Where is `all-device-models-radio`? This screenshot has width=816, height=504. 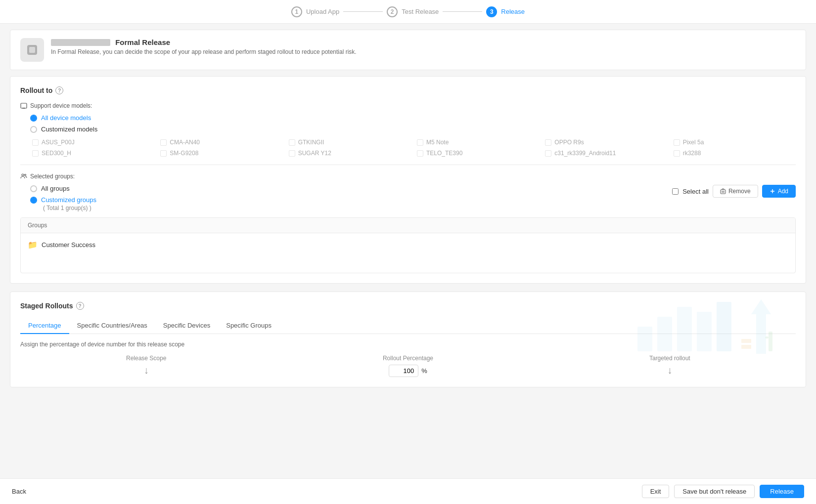
all-device-models-radio is located at coordinates (34, 118).